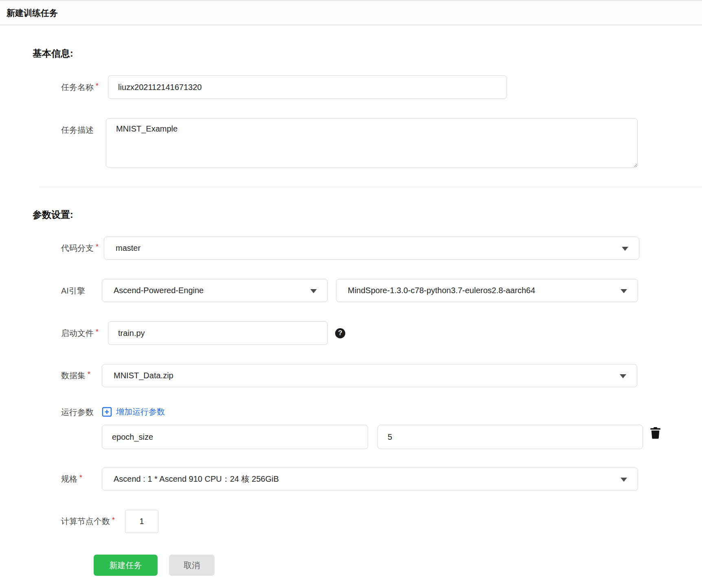  Describe the element at coordinates (382, 143) in the screenshot. I see `task-desc-row: 任务描述 MNIST_Example` at that location.